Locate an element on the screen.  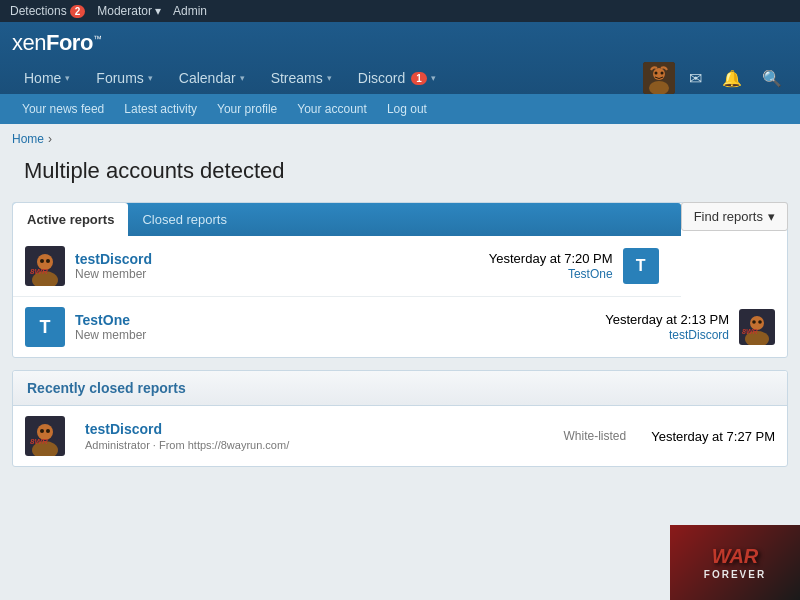
detections-label: Detections is located at coordinates (38, 11).